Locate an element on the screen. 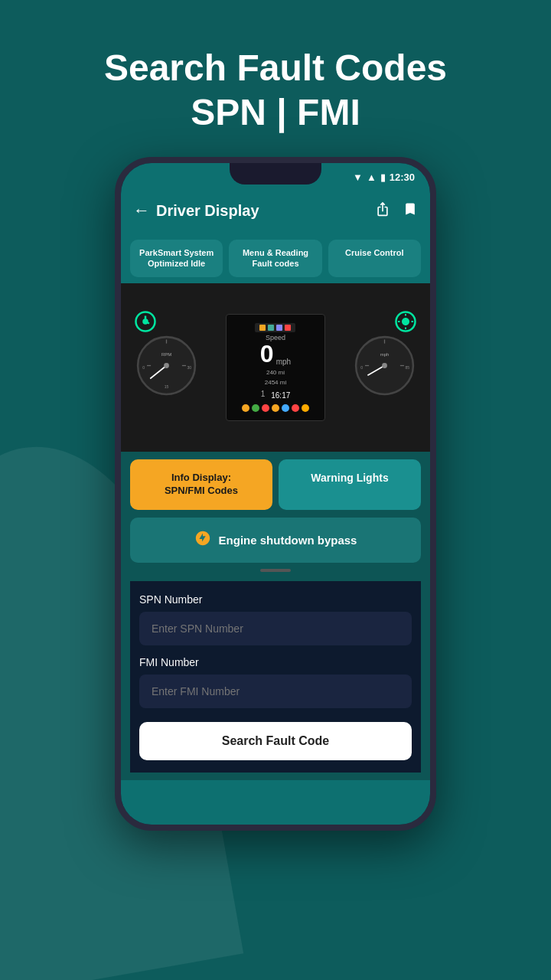 The image size is (551, 980). bookmark-button is located at coordinates (410, 211).